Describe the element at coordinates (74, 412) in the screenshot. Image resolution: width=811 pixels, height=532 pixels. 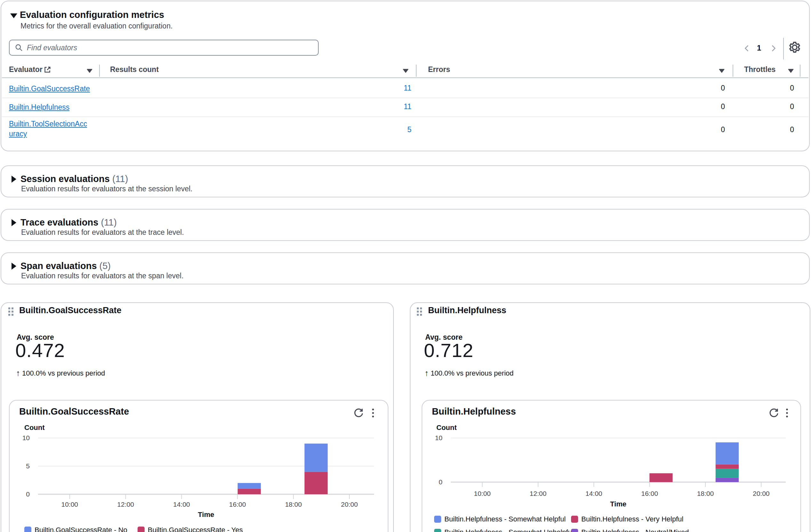
I see `chart-title: Builtin.GoalSuccessRate` at that location.